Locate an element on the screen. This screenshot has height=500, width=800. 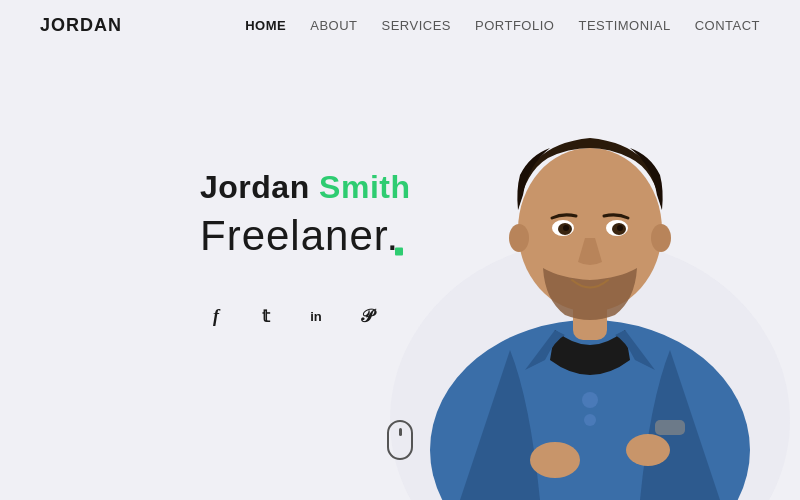
nav-testimonial: TESTIMONIAL is located at coordinates (624, 26).